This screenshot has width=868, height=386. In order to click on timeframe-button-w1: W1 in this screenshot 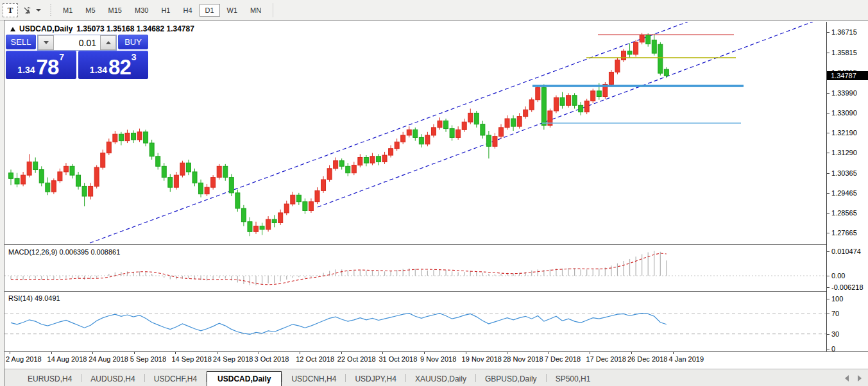, I will do `click(232, 10)`.